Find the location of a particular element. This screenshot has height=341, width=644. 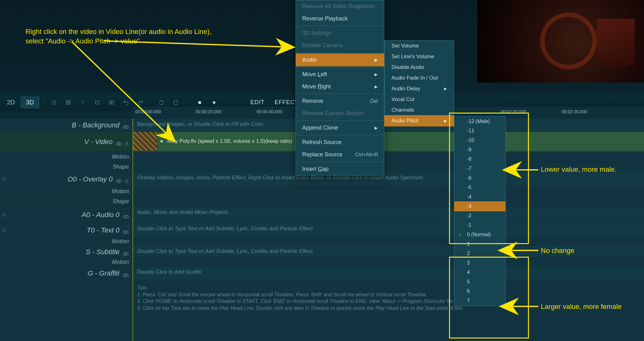

menu-insert-gap: Insert Gap is located at coordinates (340, 169).